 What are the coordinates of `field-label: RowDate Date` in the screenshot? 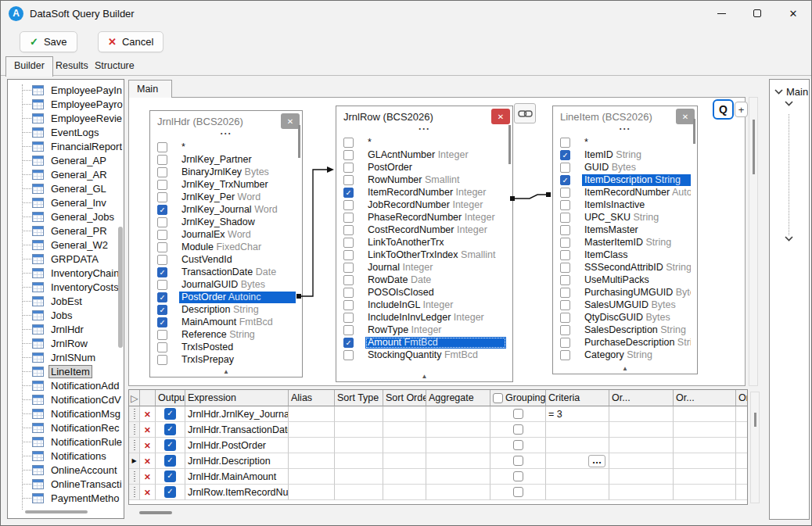 It's located at (436, 280).